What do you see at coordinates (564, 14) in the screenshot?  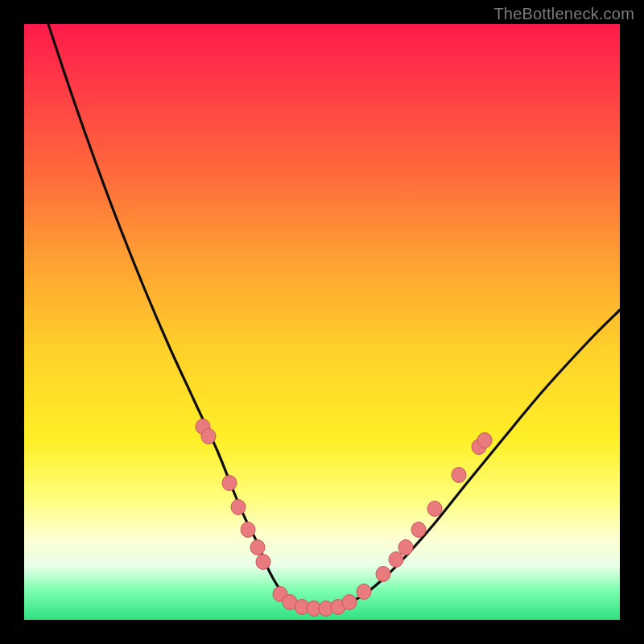 I see `watermark-text: TheBottleneck.com` at bounding box center [564, 14].